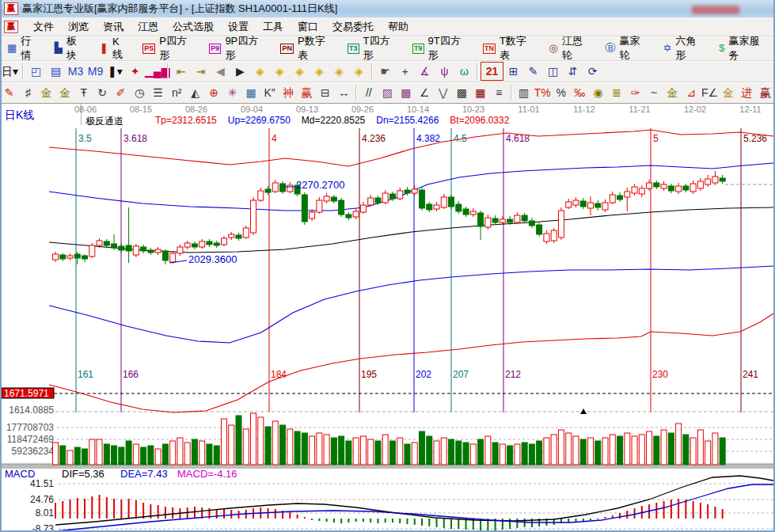  I want to click on price-annotation: 2270.2700, so click(320, 185).